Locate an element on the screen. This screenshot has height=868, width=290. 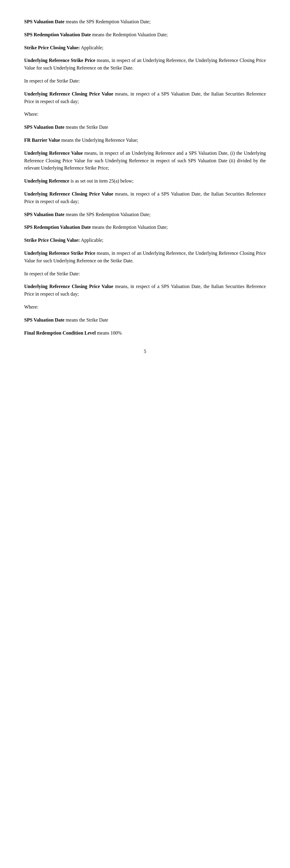
section-underlying-ref-strike-1: Underlying Reference Strike Price means,… is located at coordinates (145, 64).